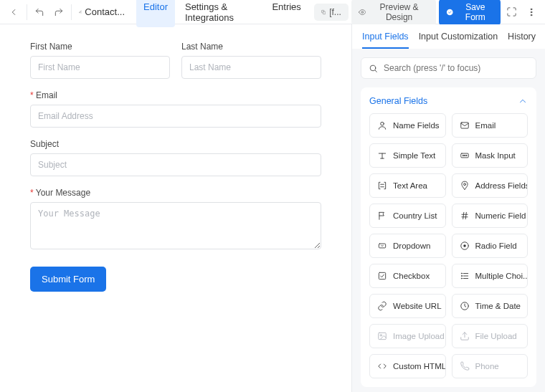 The width and height of the screenshot is (545, 392). Describe the element at coordinates (176, 95) in the screenshot. I see `label-email: Email` at that location.